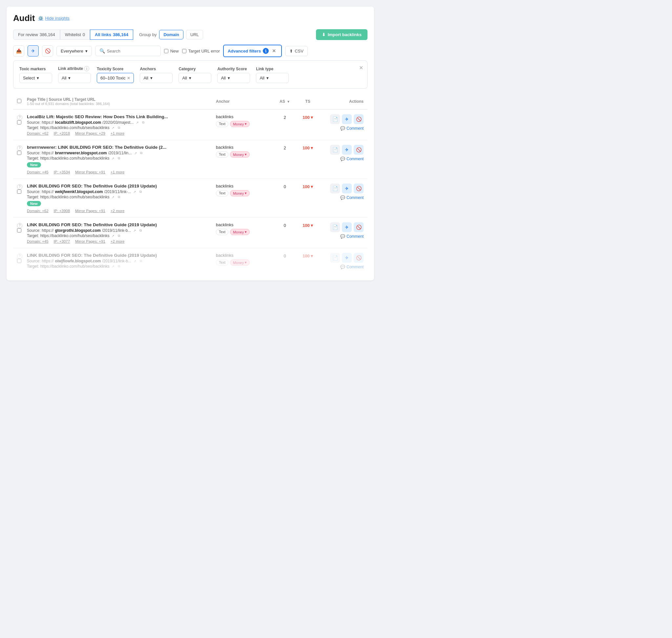  I want to click on toxic-markers-select: Select ▾, so click(36, 78).